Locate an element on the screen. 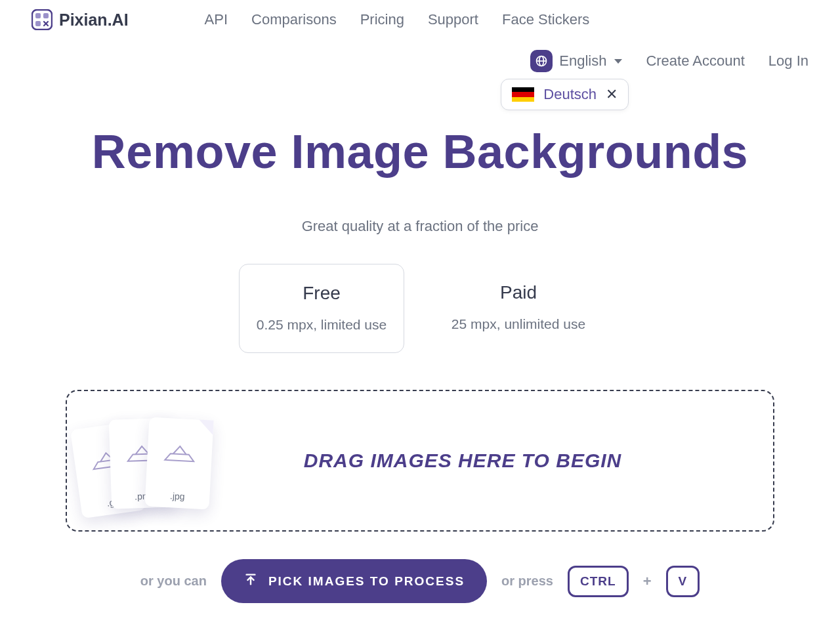 The width and height of the screenshot is (840, 630). plan-free: Free 0.25 mpx, limited use is located at coordinates (322, 308).